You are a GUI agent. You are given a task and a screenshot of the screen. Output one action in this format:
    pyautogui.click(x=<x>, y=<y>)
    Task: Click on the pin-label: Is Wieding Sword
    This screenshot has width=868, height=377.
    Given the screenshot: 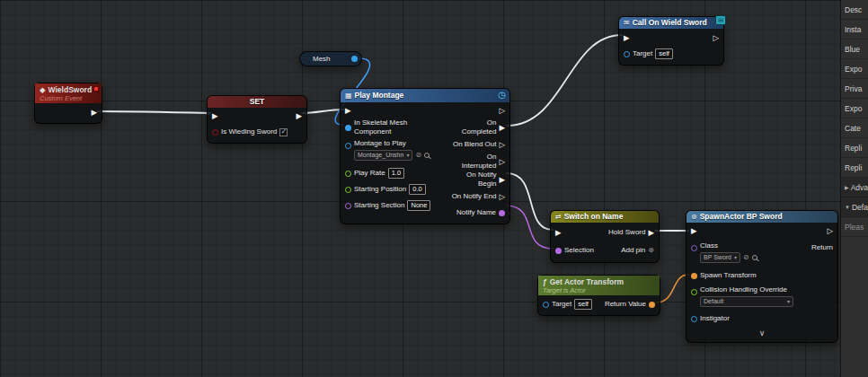 What is the action you would take?
    pyautogui.click(x=249, y=132)
    